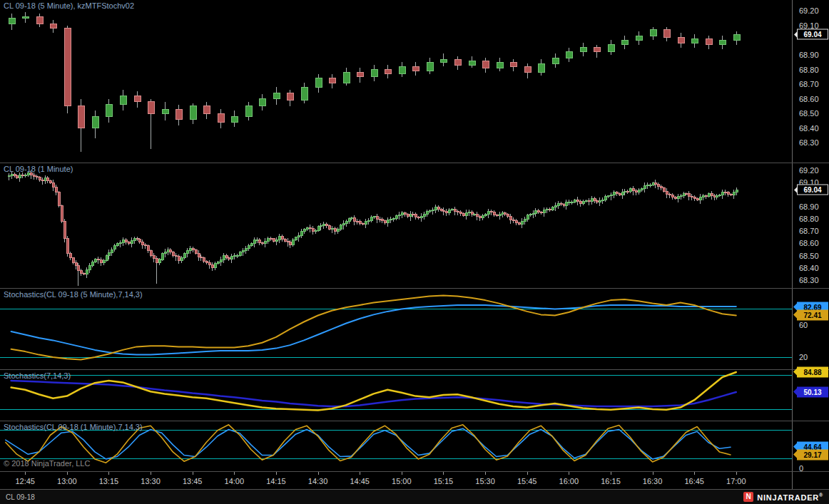  I want to click on time-label: 14:00, so click(235, 481).